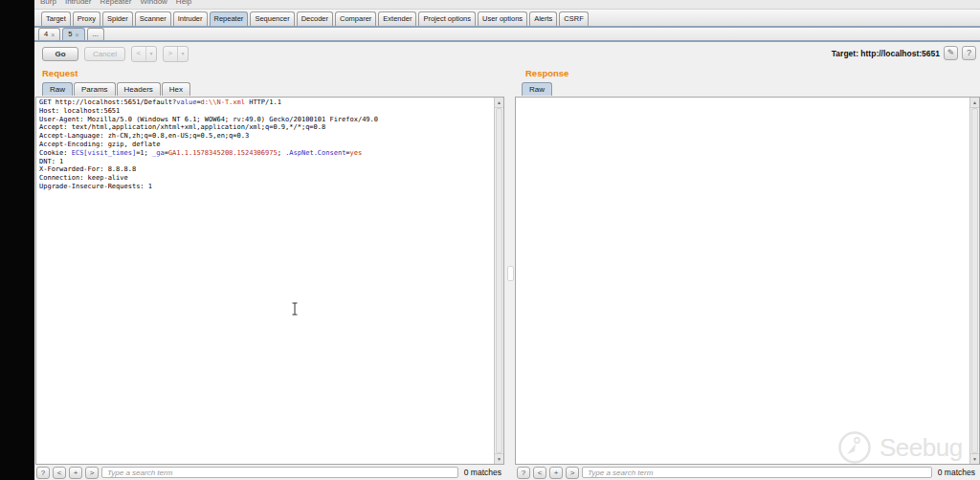 This screenshot has height=480, width=980. Describe the element at coordinates (86, 19) in the screenshot. I see `main-tab-proxy: Proxy` at that location.